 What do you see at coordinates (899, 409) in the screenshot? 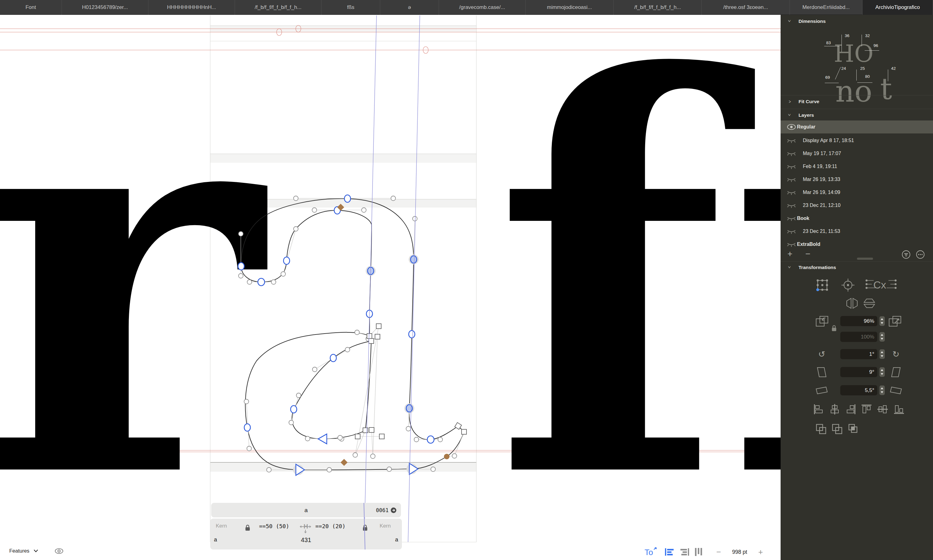
I see `align-bottom-edges-icon` at bounding box center [899, 409].